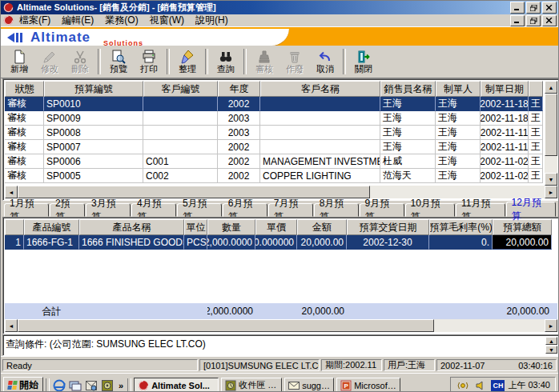 The width and height of the screenshot is (559, 392). I want to click on toolbar-button-label: 作廢, so click(295, 69).